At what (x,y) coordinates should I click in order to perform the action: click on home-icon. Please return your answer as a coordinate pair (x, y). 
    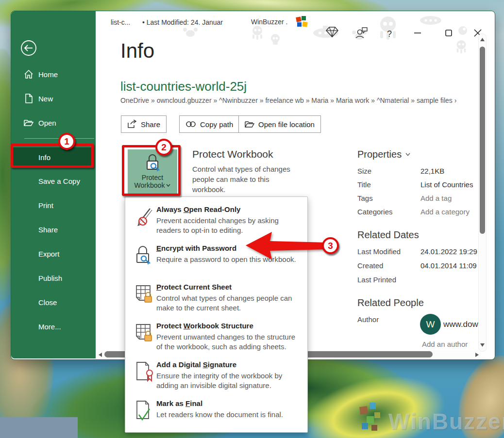
    Looking at the image, I should click on (29, 74).